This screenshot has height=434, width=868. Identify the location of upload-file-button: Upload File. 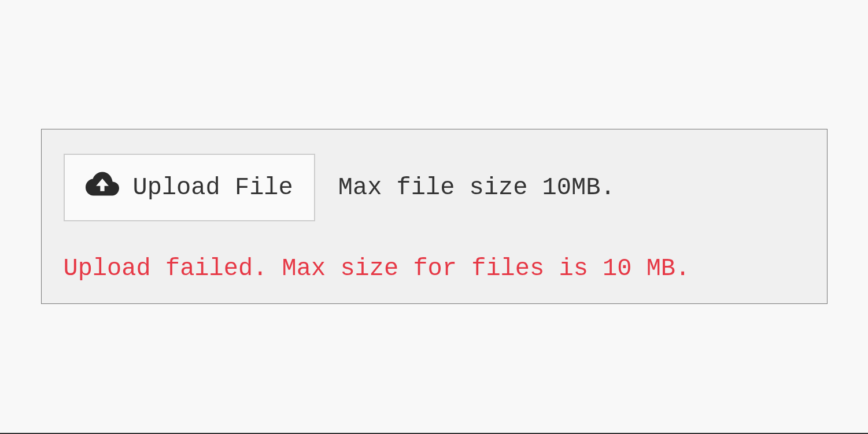
(190, 187).